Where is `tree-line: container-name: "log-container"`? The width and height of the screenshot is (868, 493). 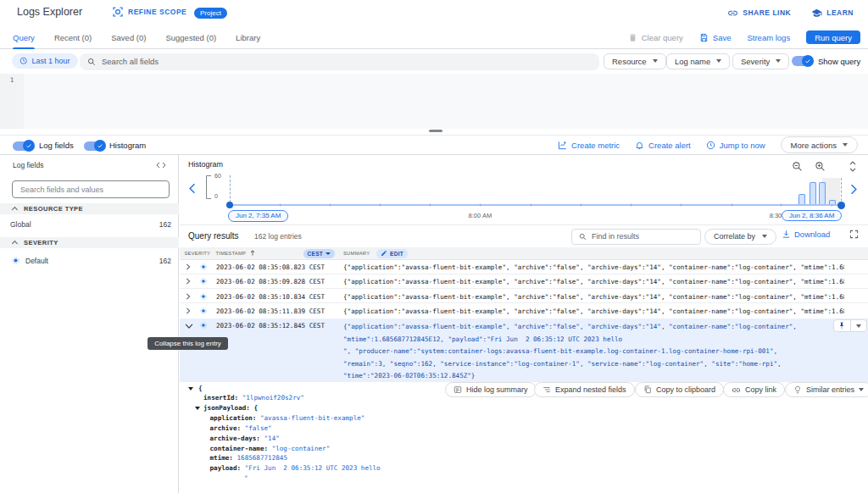
tree-line: container-name: "log-container" is located at coordinates (400, 450).